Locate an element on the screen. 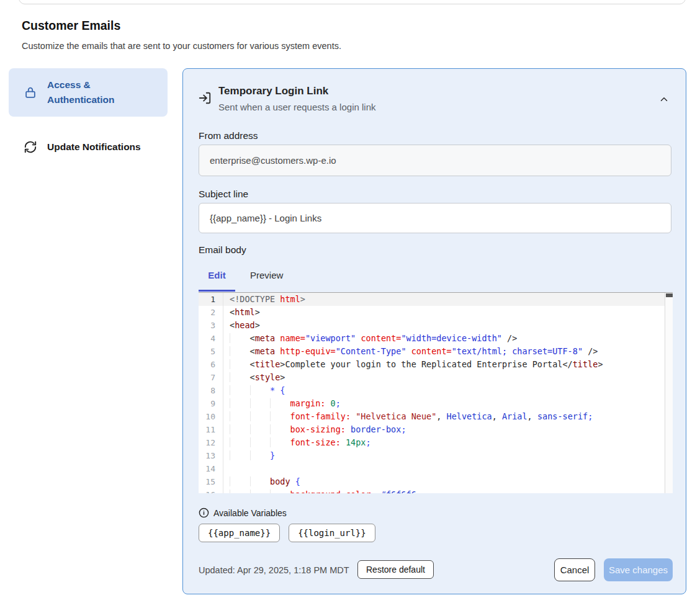 The height and width of the screenshot is (608, 700). code-line: 4 <meta name="viewport" content="width=d… is located at coordinates (432, 339).